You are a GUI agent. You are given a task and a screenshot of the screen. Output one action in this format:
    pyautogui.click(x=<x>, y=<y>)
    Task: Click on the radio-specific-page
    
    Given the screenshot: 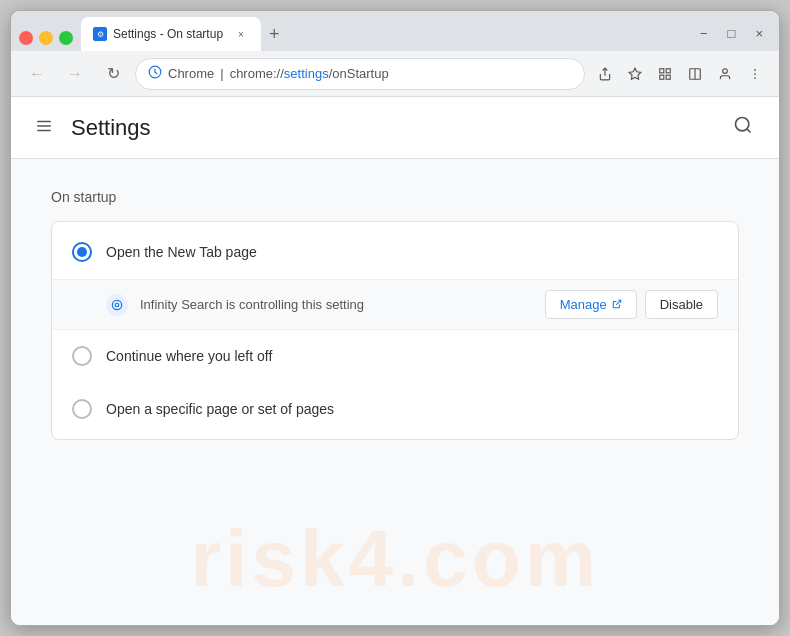 What is the action you would take?
    pyautogui.click(x=82, y=409)
    